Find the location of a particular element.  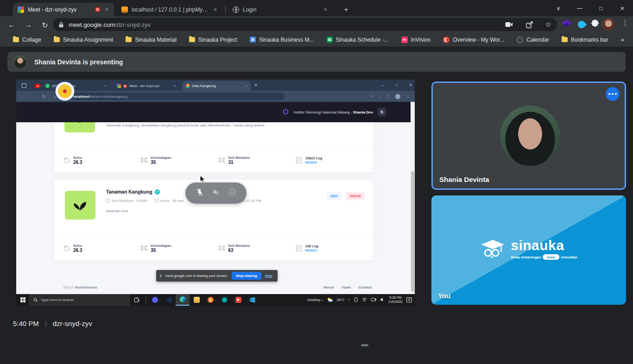

bookmark-invision: inInVision is located at coordinates (416, 40).